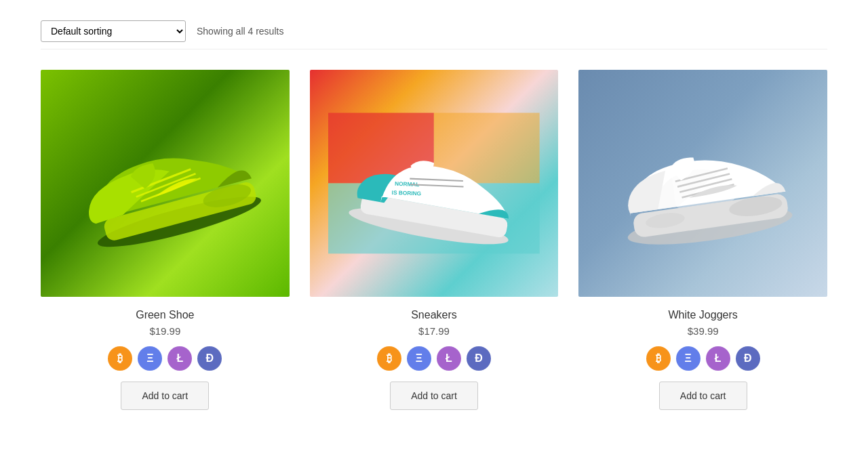 This screenshot has width=868, height=452. What do you see at coordinates (165, 396) in the screenshot?
I see `add-to-cart-green-shoe: Add to cart` at bounding box center [165, 396].